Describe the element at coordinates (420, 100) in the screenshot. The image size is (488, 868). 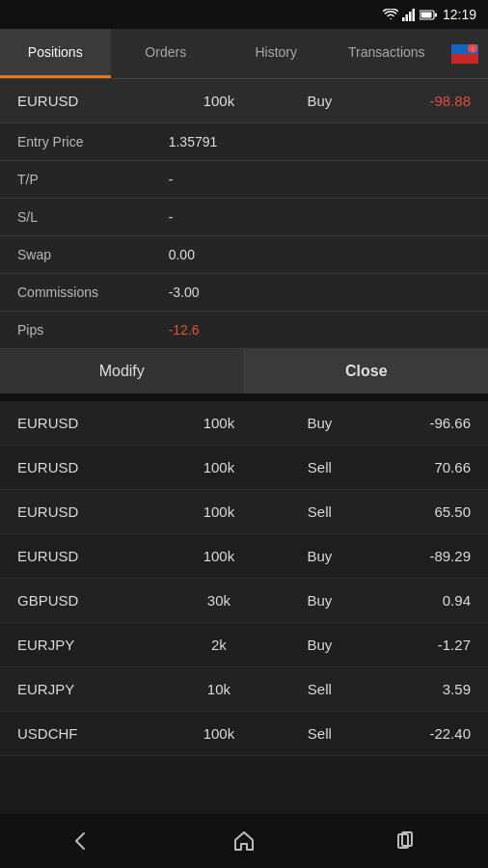
I see `expanded-pnl: -98.88` at that location.